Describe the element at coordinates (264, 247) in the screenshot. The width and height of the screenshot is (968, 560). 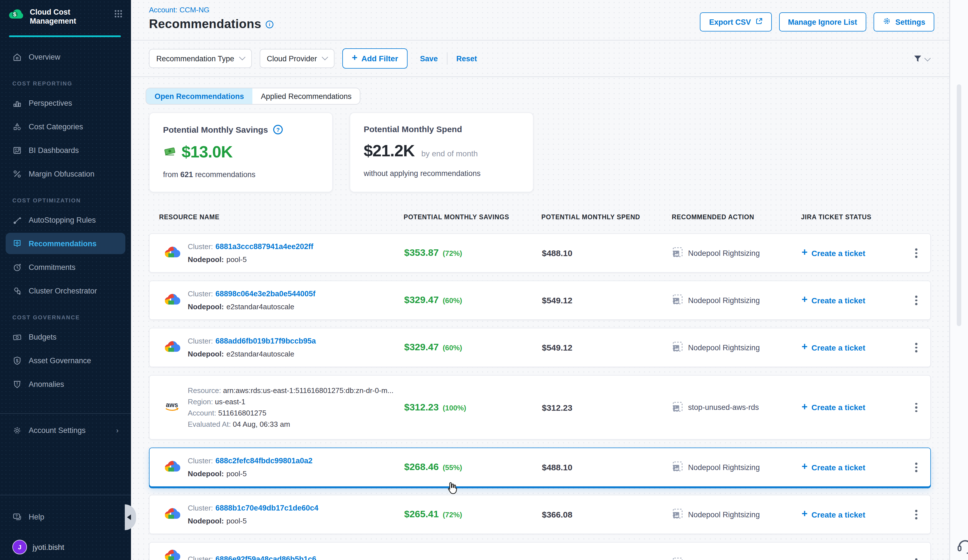
I see `cluster-id-link: 6881a3ccc887941a4ee202ff` at that location.